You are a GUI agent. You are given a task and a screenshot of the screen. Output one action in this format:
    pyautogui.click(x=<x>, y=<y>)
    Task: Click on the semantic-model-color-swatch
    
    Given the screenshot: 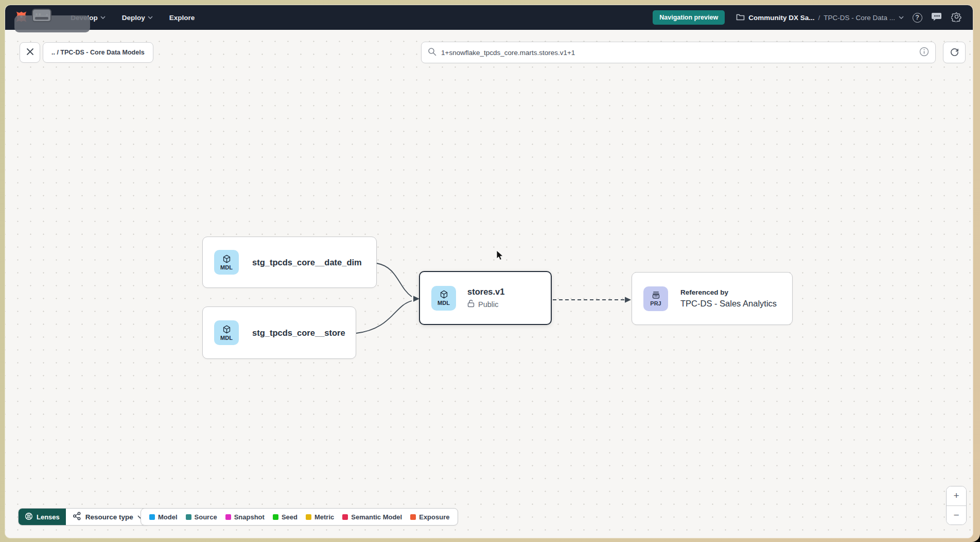 What is the action you would take?
    pyautogui.click(x=345, y=517)
    